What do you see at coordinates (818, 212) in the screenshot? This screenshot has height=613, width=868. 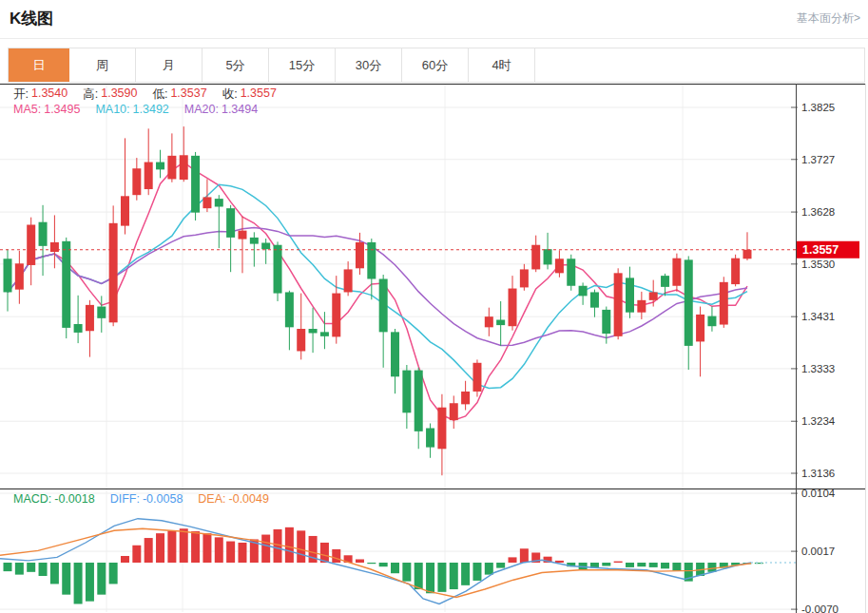 I see `svg-text: 1.3628` at bounding box center [818, 212].